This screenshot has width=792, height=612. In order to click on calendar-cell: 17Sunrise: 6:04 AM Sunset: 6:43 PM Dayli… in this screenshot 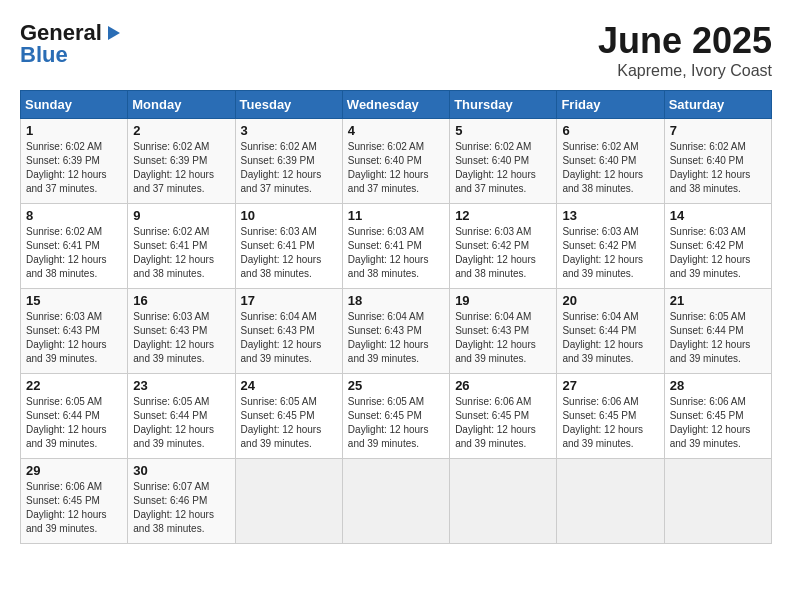, I will do `click(288, 332)`.